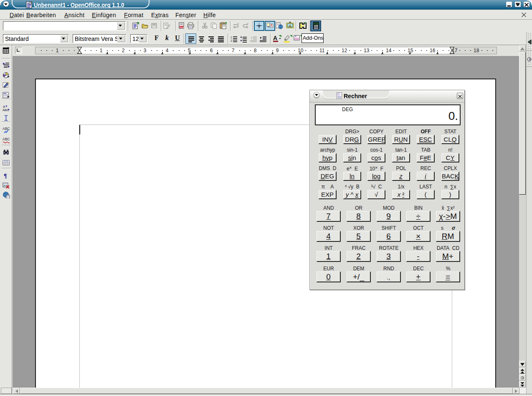  What do you see at coordinates (182, 28) in the screenshot?
I see `svg-text: PDF` at bounding box center [182, 28].